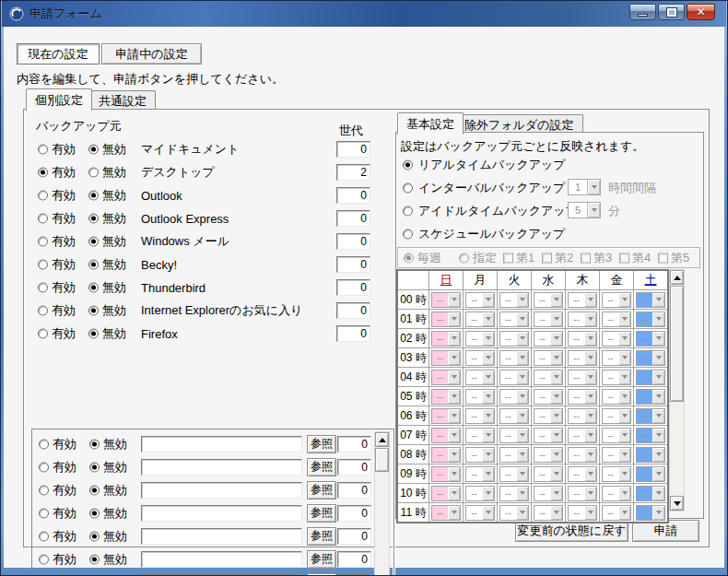 Image resolution: width=728 pixels, height=576 pixels. What do you see at coordinates (58, 53) in the screenshot?
I see `current-settings-toggle: 現在の設定` at bounding box center [58, 53].